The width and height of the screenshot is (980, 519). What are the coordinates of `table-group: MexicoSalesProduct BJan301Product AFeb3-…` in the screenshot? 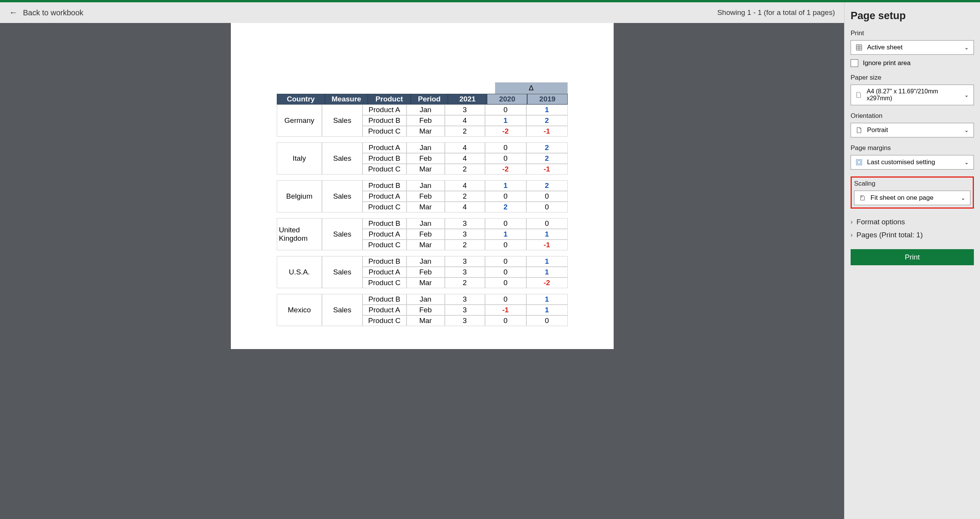 It's located at (422, 310).